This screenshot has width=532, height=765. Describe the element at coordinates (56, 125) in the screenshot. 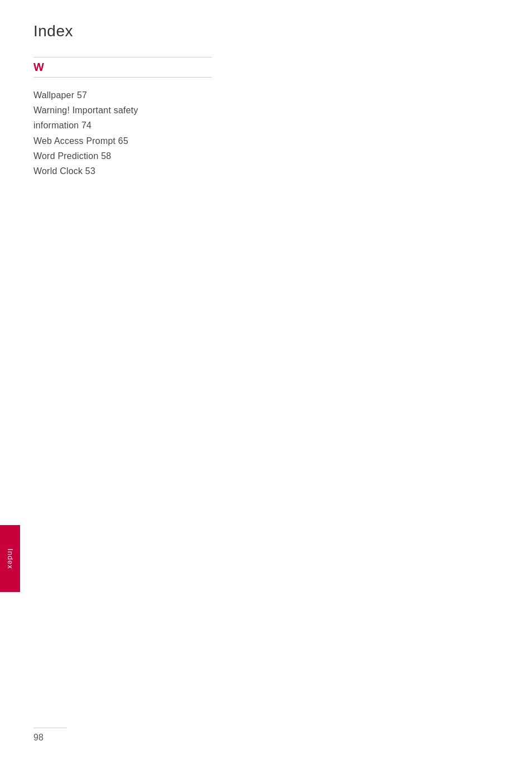

I see `index-term: information` at that location.